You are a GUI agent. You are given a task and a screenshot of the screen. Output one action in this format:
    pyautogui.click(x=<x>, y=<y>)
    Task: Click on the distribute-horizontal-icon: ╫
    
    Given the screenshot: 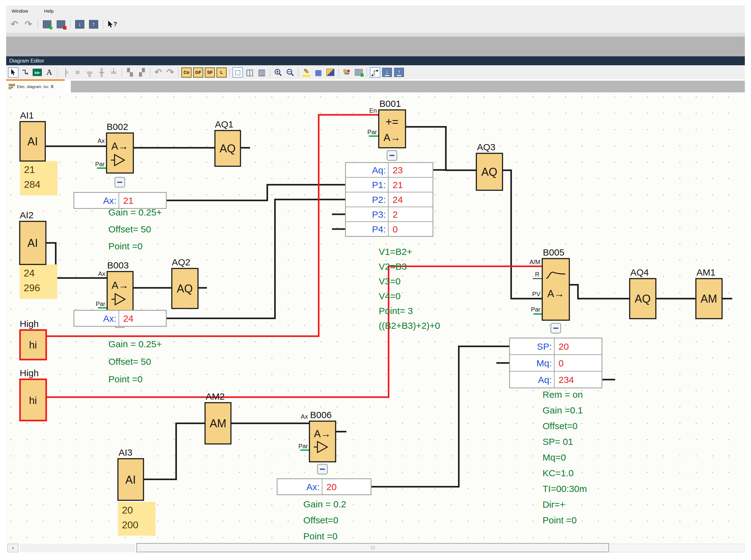 What is the action you would take?
    pyautogui.click(x=102, y=73)
    